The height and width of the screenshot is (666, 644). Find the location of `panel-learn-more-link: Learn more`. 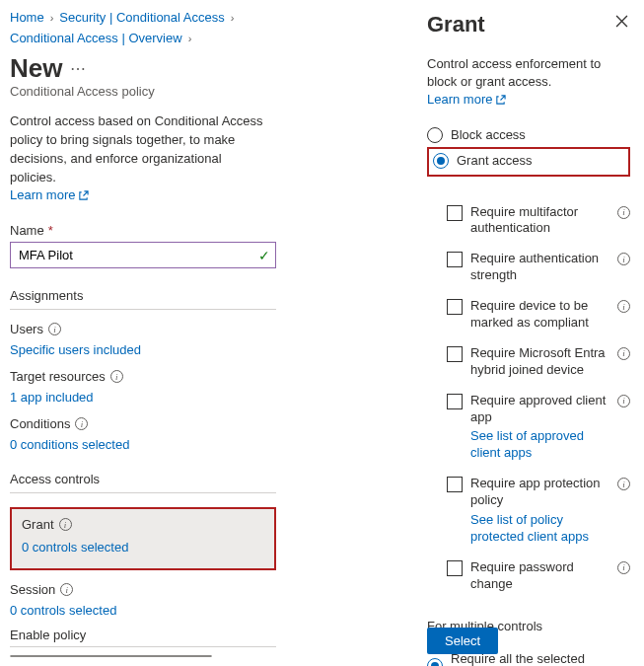

panel-learn-more-link: Learn more is located at coordinates (466, 100).